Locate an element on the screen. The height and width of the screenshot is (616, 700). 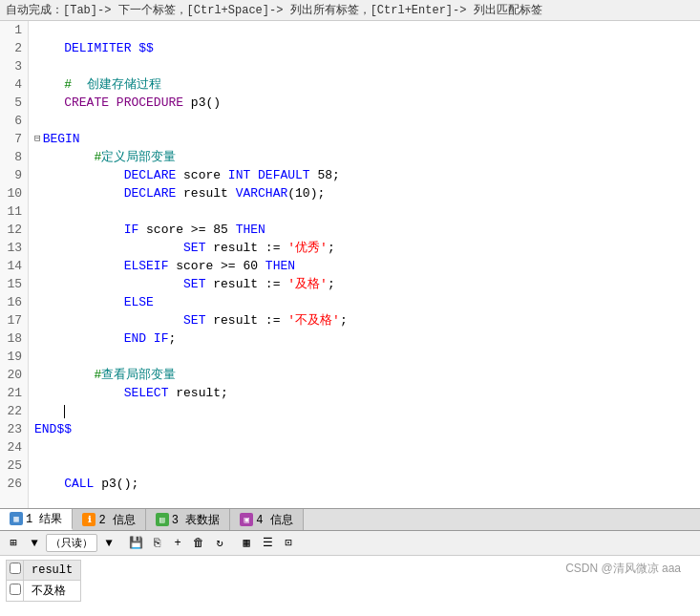
result-value: 不及格 is located at coordinates (49, 591).